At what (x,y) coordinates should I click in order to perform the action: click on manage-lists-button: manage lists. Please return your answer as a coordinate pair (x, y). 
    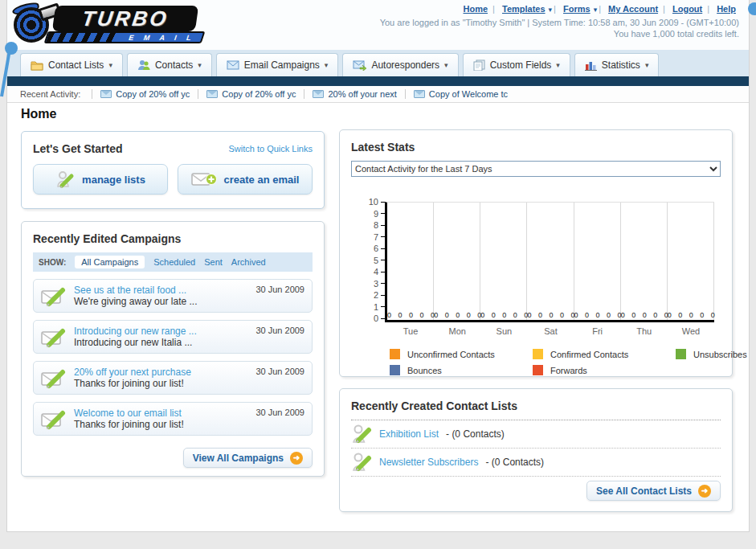
    Looking at the image, I should click on (100, 179).